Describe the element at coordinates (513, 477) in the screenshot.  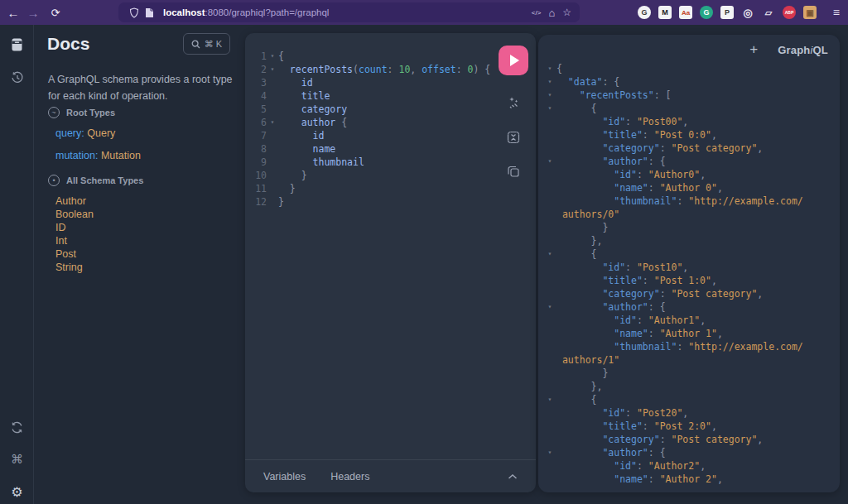
I see `chevron-up-icon` at that location.